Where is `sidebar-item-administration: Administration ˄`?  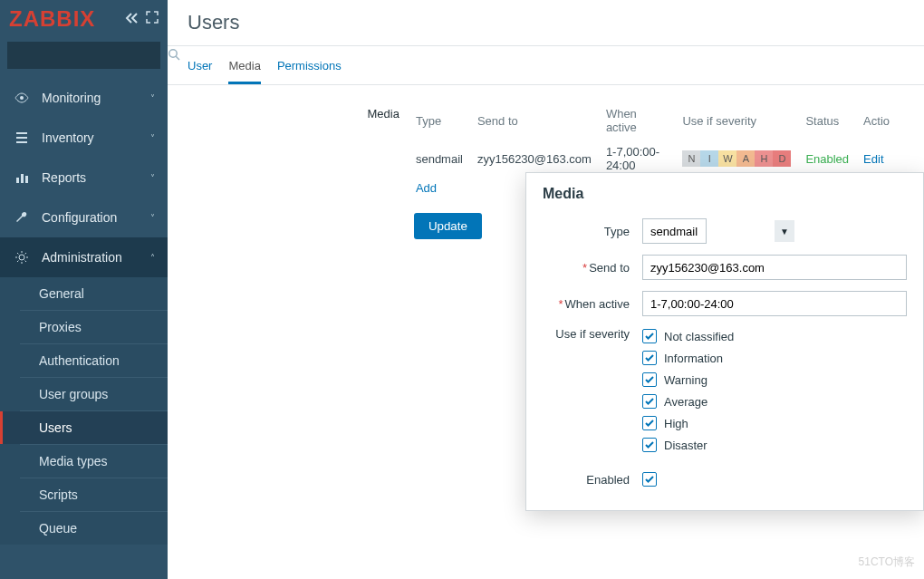 sidebar-item-administration: Administration ˄ is located at coordinates (83, 257).